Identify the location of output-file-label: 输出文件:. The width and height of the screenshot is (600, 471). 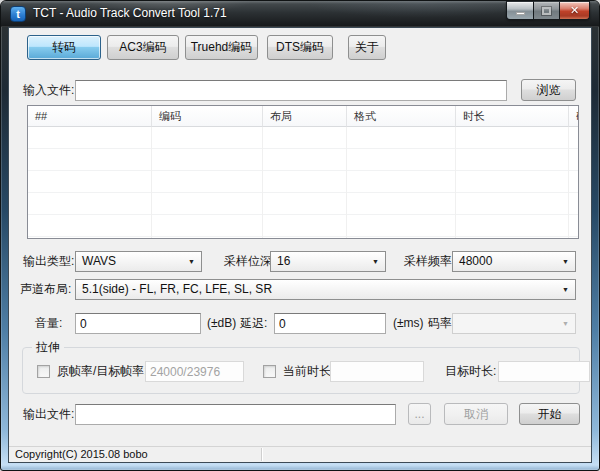
(48, 414).